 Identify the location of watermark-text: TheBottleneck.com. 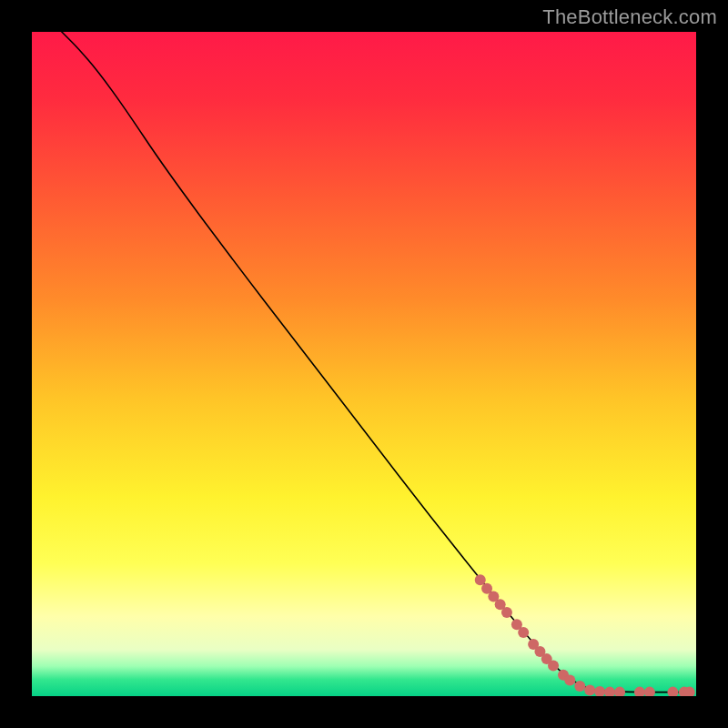
(630, 17).